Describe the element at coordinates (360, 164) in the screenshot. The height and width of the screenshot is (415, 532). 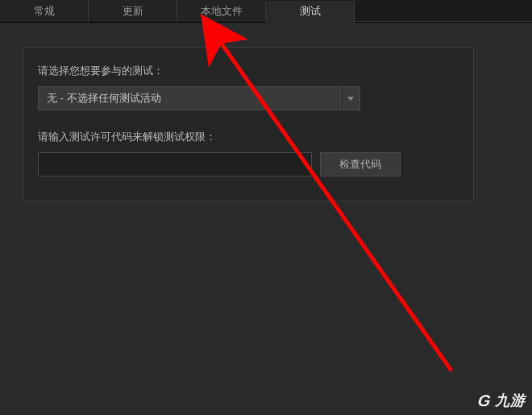
I see `check-code-label: 检查代码` at that location.